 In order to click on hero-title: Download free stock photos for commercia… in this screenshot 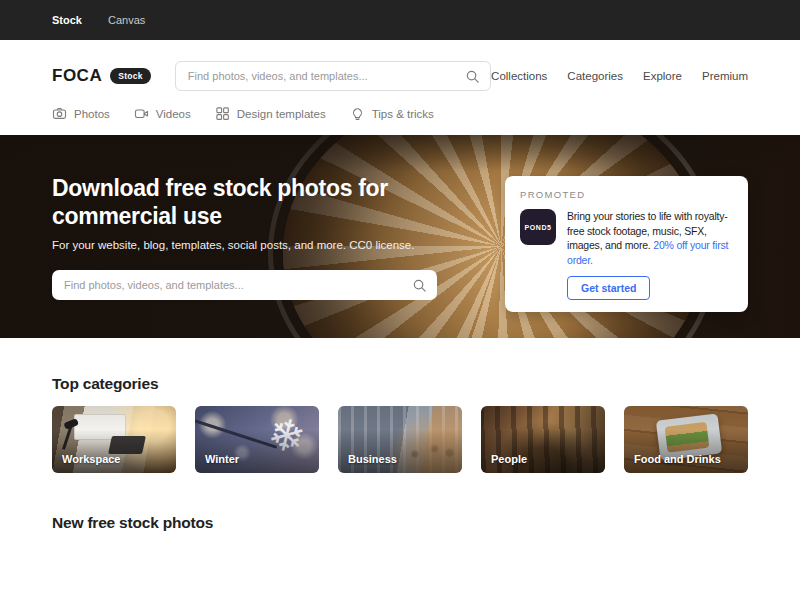, I will do `click(252, 202)`.